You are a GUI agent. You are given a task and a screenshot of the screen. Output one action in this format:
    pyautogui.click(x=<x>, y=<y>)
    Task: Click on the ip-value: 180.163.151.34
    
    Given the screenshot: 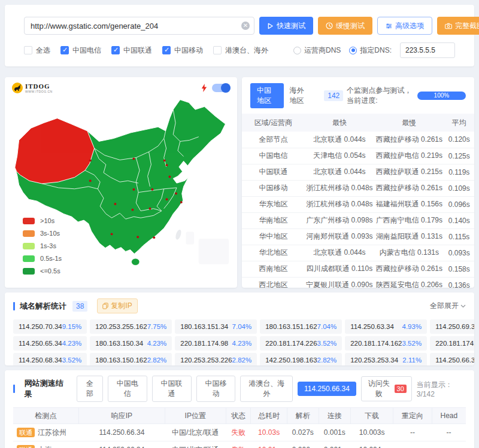 What is the action you would take?
    pyautogui.click(x=204, y=327)
    